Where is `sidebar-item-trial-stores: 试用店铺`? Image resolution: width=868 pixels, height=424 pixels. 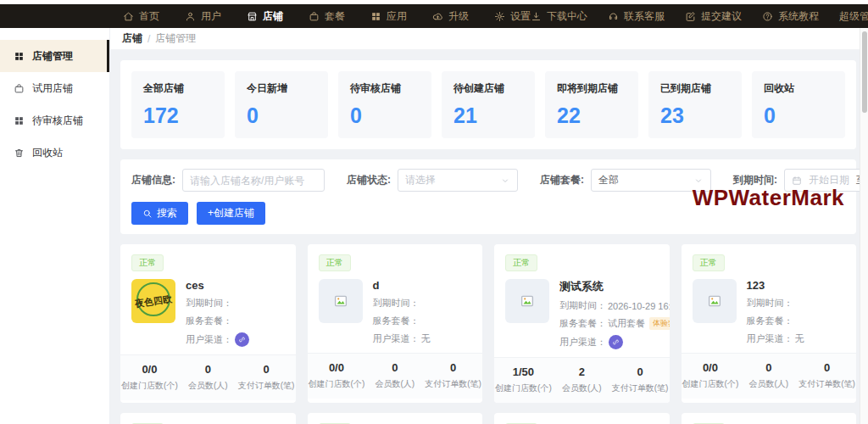
sidebar-item-trial-stores: 试用店铺 is located at coordinates (54, 88).